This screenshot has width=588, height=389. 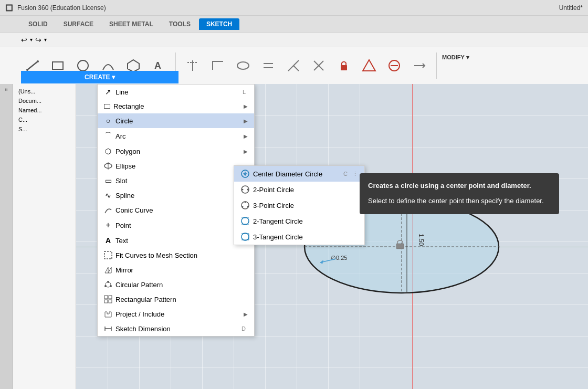 I want to click on menu-item-text: A Text, so click(x=176, y=240).